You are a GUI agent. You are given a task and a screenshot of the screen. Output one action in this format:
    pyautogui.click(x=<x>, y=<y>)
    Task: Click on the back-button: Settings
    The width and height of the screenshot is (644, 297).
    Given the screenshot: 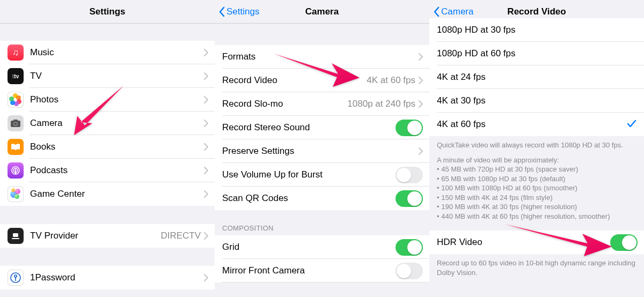 What is the action you would take?
    pyautogui.click(x=238, y=12)
    